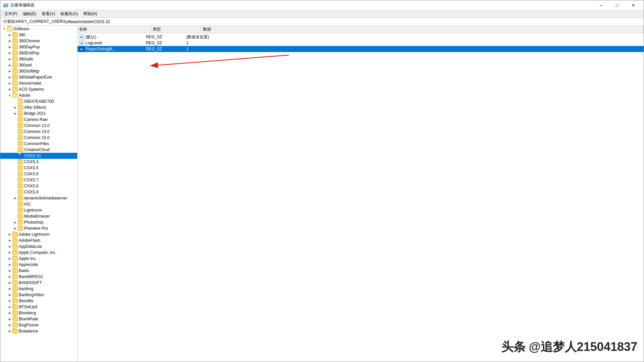 This screenshot has width=644, height=362. I want to click on tree-item-abnosrmalst: ▶ Abnosrmalst, so click(39, 83).